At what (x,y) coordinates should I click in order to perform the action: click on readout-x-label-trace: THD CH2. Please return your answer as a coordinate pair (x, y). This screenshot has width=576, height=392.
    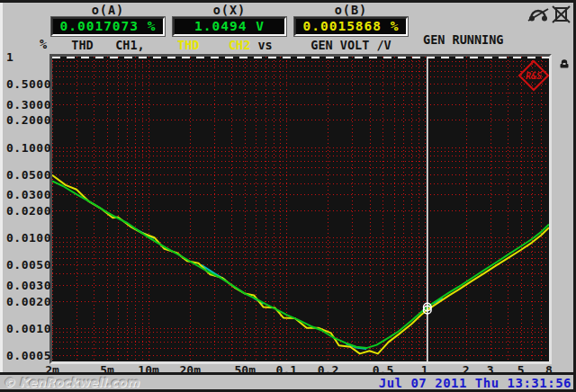
    Looking at the image, I should click on (214, 45).